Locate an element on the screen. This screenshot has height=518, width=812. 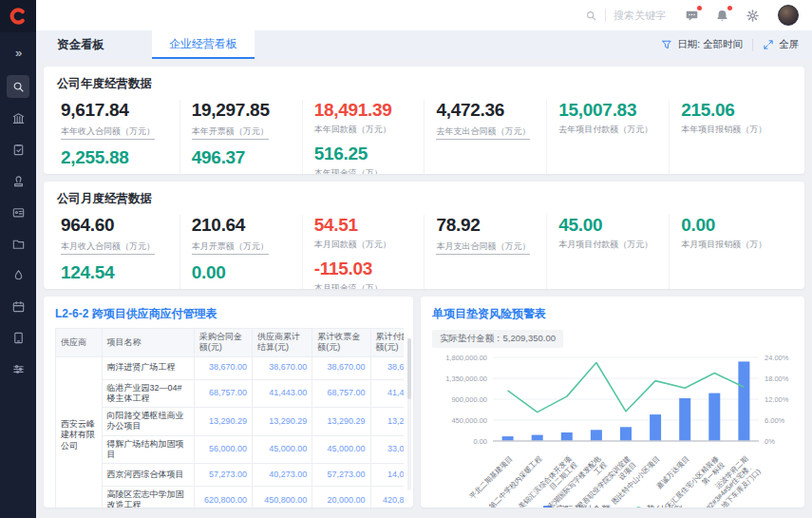
amount-cell: 41,443.00 is located at coordinates (387, 393).